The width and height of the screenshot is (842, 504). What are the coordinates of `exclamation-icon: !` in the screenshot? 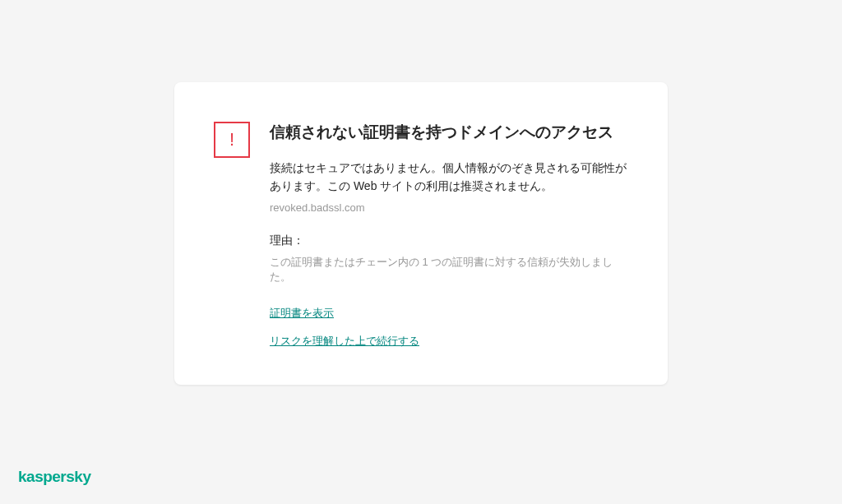 It's located at (232, 140).